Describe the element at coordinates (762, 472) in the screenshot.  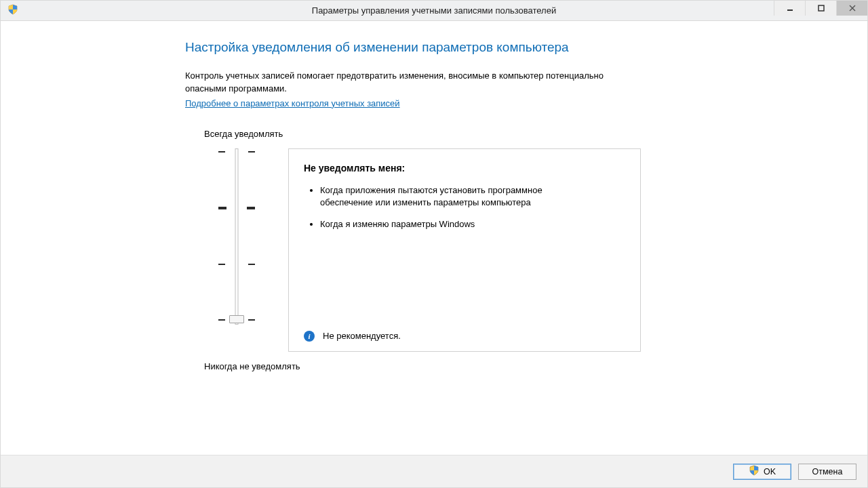
I see `ok-button: OK` at that location.